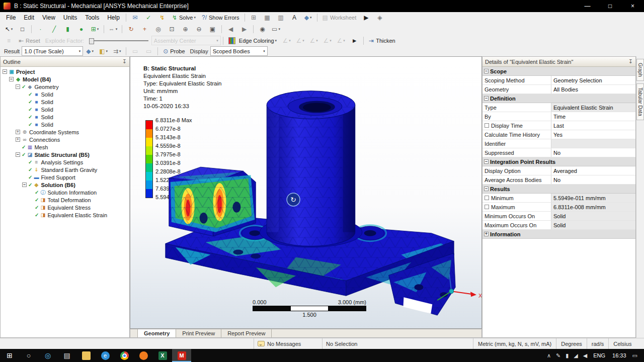 This screenshot has width=644, height=362. What do you see at coordinates (593, 126) in the screenshot?
I see `detail-value: Last` at bounding box center [593, 126].